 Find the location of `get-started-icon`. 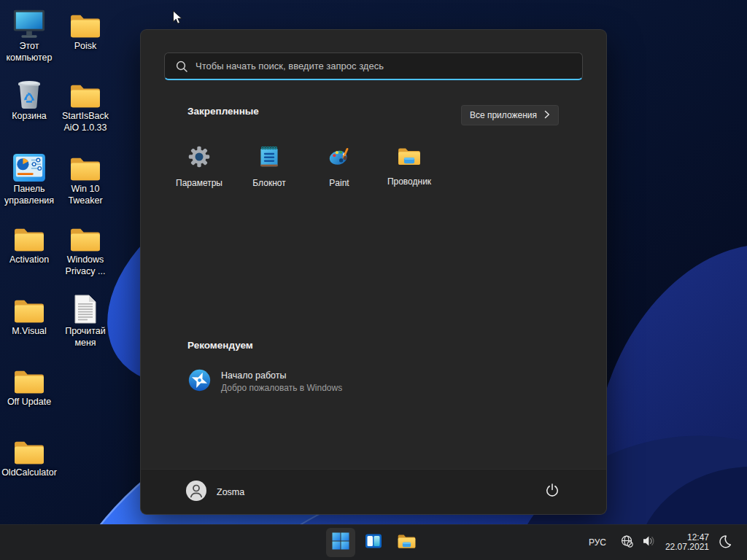

get-started-icon is located at coordinates (200, 382).